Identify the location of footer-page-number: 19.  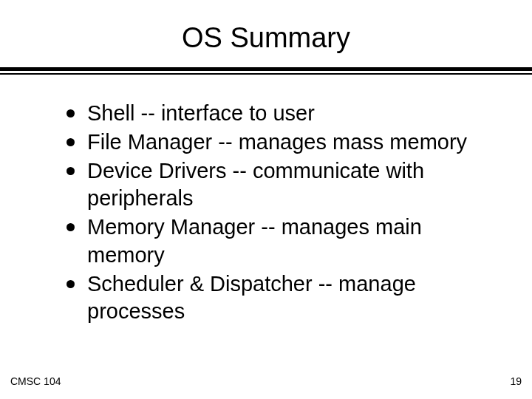
(516, 381).